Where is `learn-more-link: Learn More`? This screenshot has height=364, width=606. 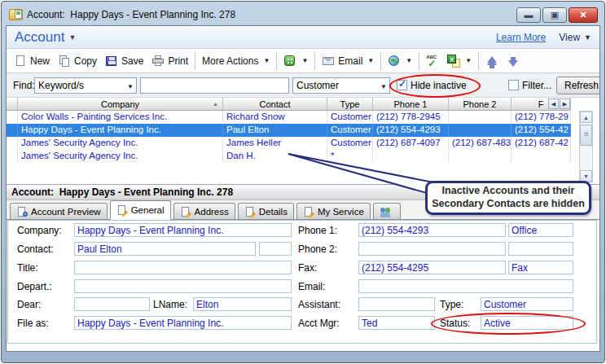
learn-more-link: Learn More is located at coordinates (521, 37).